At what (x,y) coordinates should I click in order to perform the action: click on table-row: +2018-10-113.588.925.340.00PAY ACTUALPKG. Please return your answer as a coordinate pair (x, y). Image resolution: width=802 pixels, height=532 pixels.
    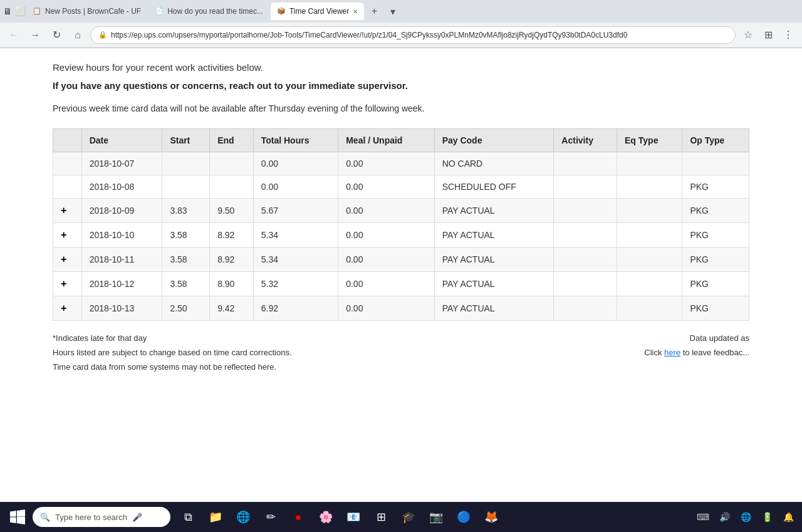
    Looking at the image, I should click on (401, 259).